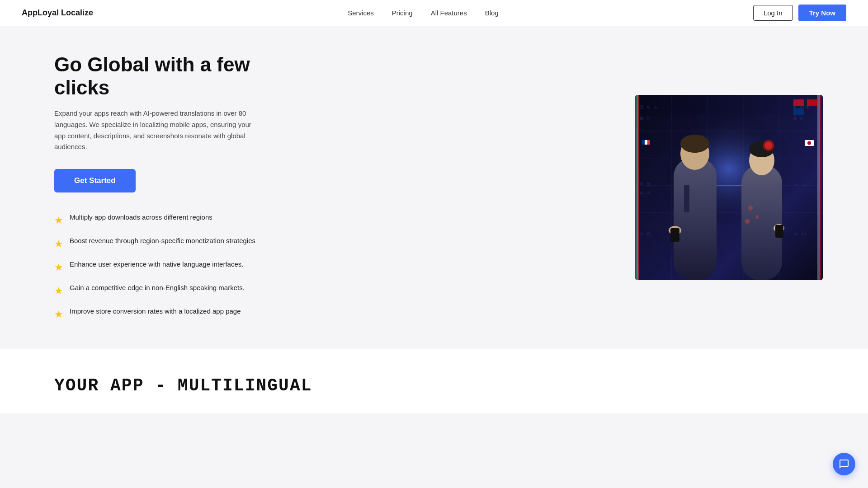 Image resolution: width=868 pixels, height=488 pixels. I want to click on multilingual-title: YOUR APP - MULTILINGUAL, so click(434, 386).